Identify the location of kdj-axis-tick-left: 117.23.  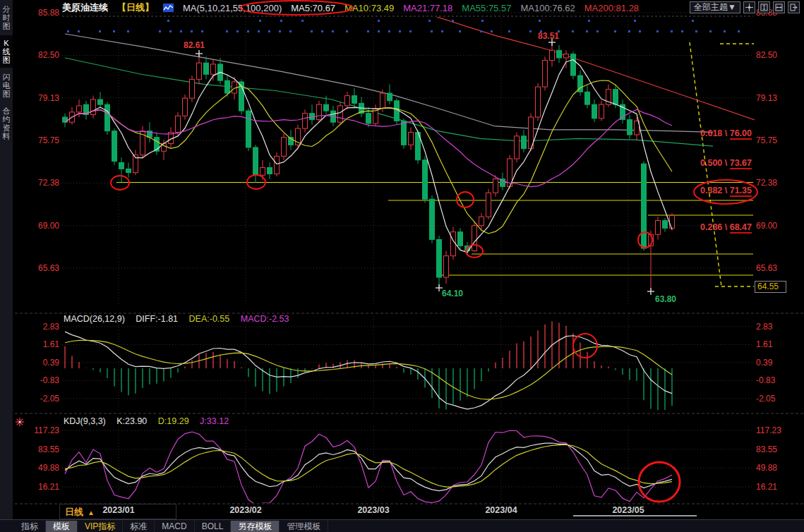
(42, 430).